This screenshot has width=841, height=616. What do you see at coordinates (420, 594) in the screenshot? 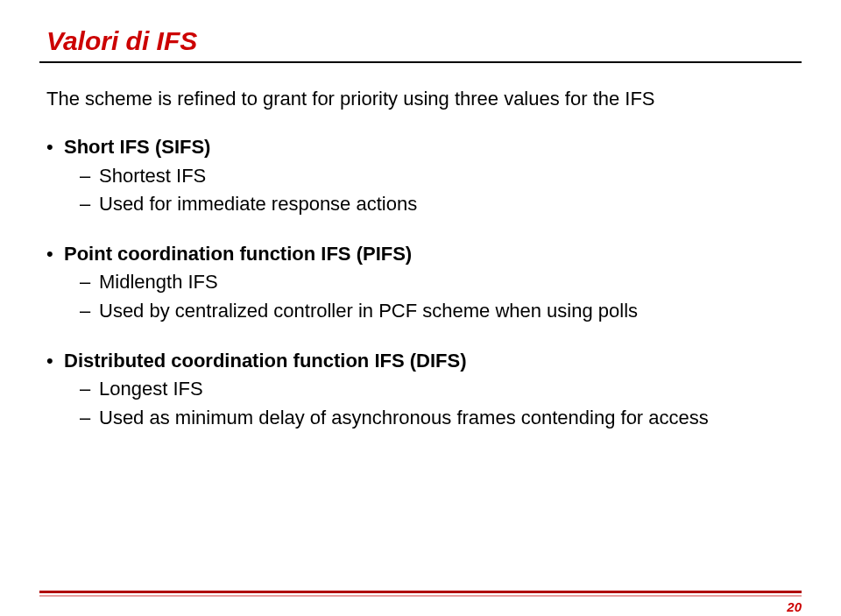
I see `footer: 20` at bounding box center [420, 594].